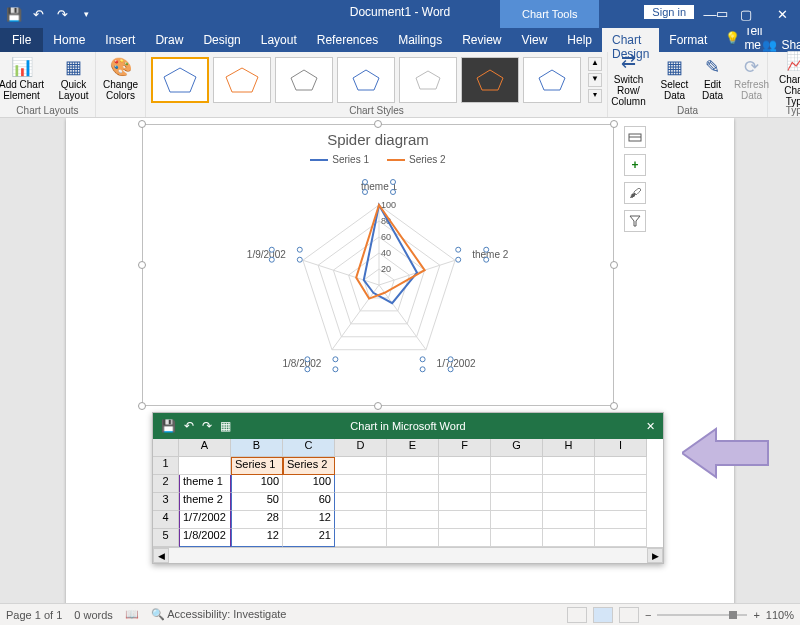  I want to click on chart-title: Spider diagram, so click(378, 140).